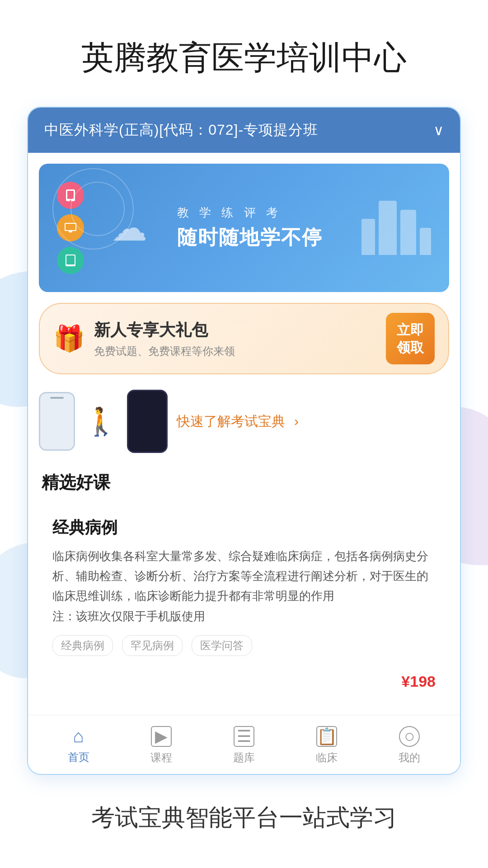 This screenshot has width=488, height=868. Describe the element at coordinates (79, 745) in the screenshot. I see `nav-item-home: ⌂ 首页` at that location.